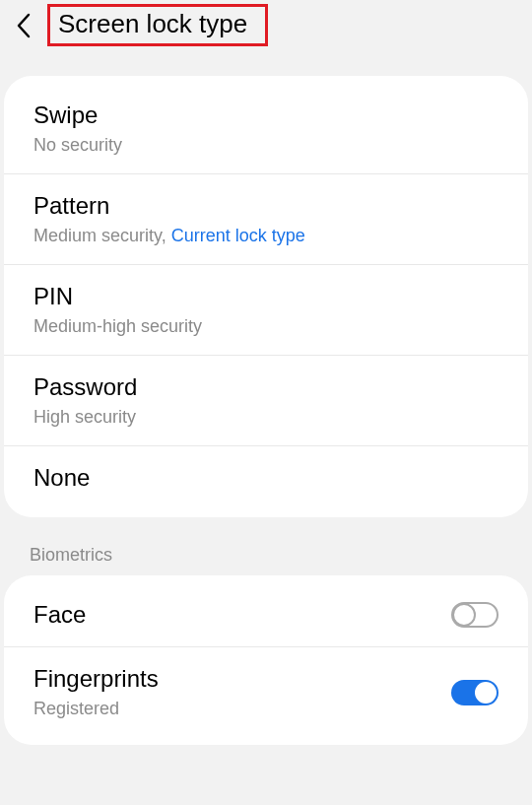  Describe the element at coordinates (24, 26) in the screenshot. I see `back-icon` at that location.